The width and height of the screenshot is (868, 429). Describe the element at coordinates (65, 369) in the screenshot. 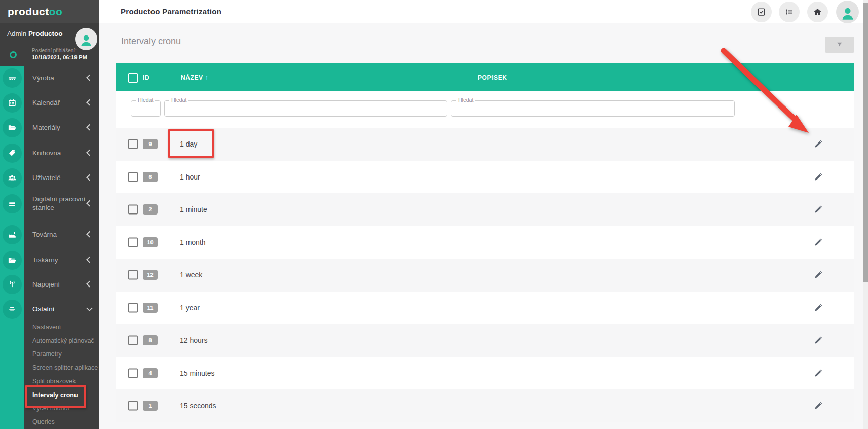

I see `sidebar-subitem-screen-splitter-aplikace: Screen splitter aplikace` at that location.